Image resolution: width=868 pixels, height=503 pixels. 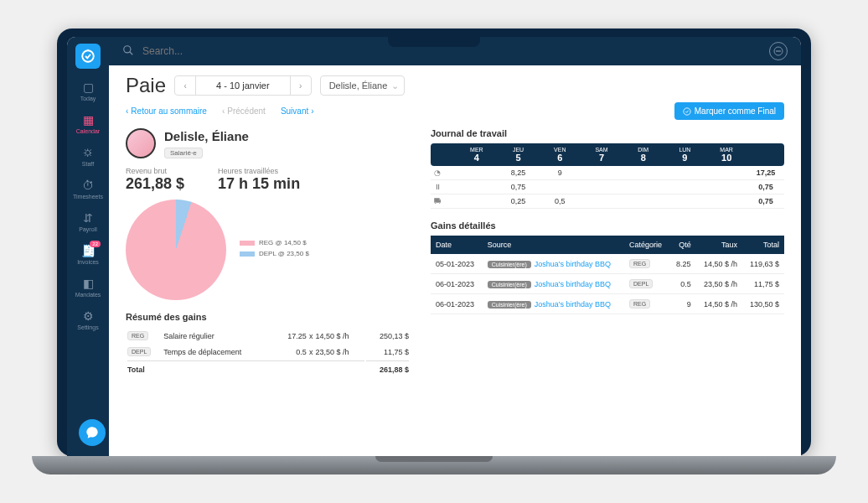 What do you see at coordinates (139, 352) in the screenshot?
I see `depl-tag: DEPL` at bounding box center [139, 352].